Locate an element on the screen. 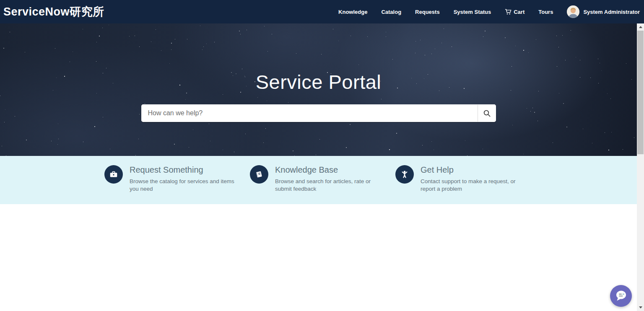  nav-item-label: Catalog is located at coordinates (391, 12).